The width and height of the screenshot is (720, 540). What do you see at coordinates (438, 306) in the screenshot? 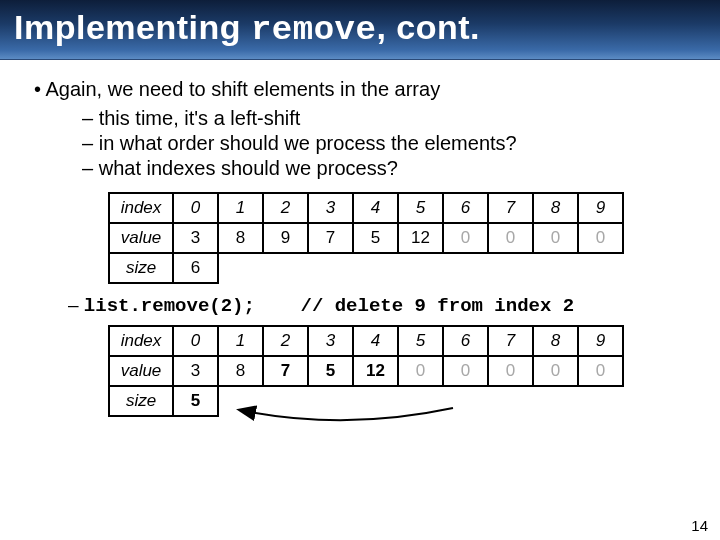
I see `code-comment: // delete 9 from index 2` at bounding box center [438, 306].